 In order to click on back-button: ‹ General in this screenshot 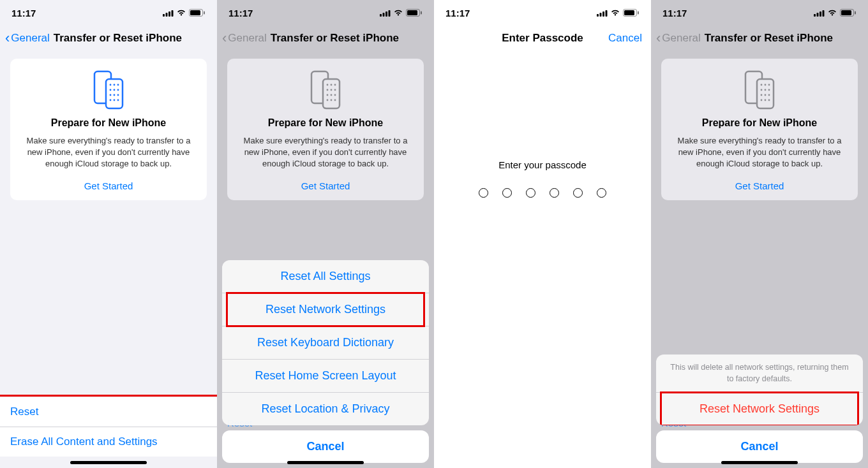, I will do `click(27, 38)`.